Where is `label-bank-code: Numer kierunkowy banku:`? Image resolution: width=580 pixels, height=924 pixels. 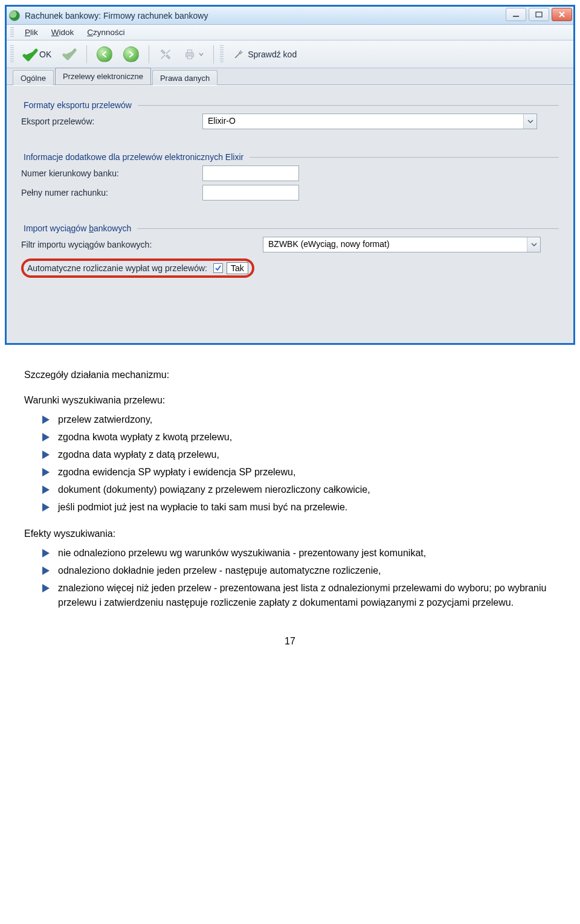
label-bank-code: Numer kierunkowy banku: is located at coordinates (112, 173).